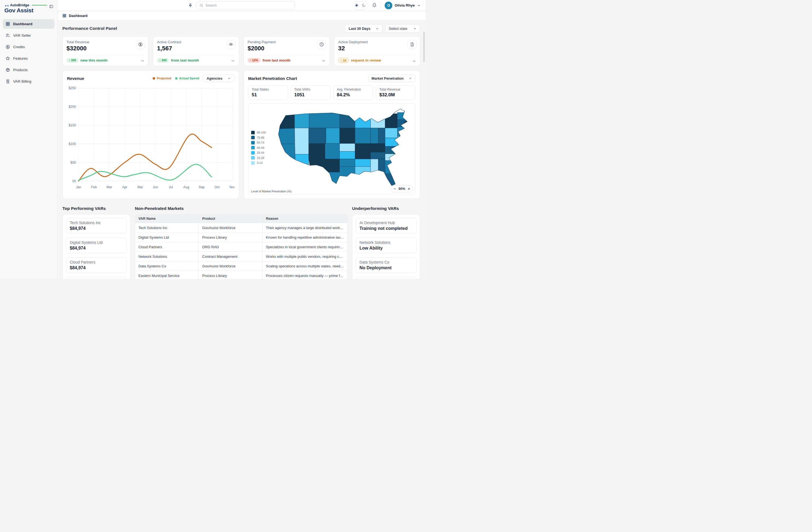 The image size is (812, 532). What do you see at coordinates (241, 275) in the screenshot?
I see `table-row: Eastern Municipal Service Process Librar…` at bounding box center [241, 275].